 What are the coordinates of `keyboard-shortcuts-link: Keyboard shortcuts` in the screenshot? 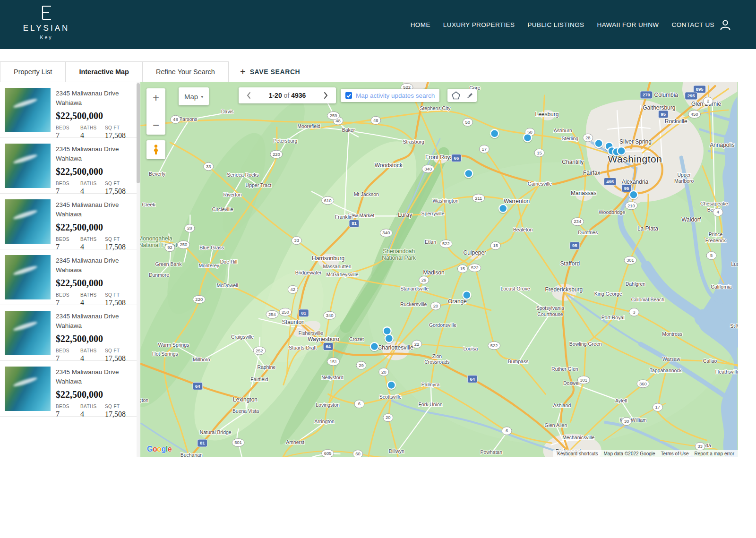 It's located at (577, 453).